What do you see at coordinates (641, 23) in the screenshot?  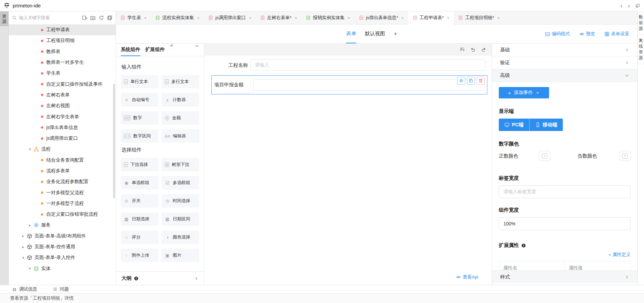 I see `right-rail-tab: 数据源` at bounding box center [641, 23].